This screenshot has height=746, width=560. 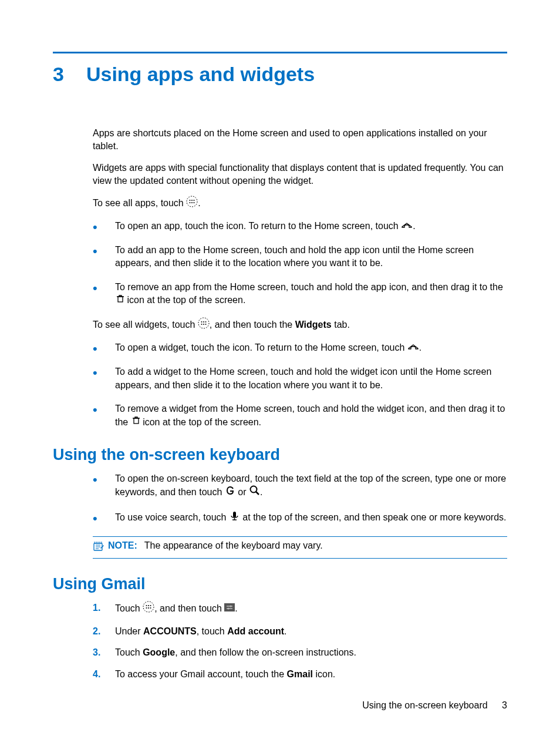 What do you see at coordinates (59, 74) in the screenshot?
I see `chapter-number: 3` at bounding box center [59, 74].